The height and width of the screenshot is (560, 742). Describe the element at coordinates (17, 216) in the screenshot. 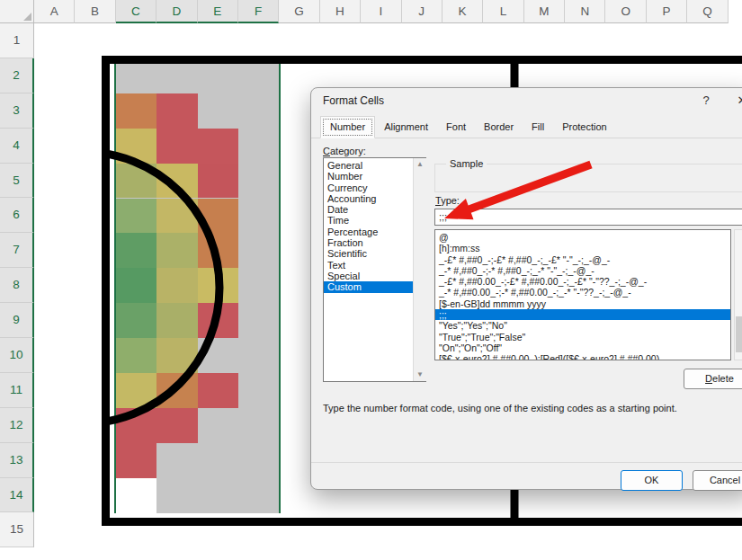

I see `row-header-6: 6` at that location.